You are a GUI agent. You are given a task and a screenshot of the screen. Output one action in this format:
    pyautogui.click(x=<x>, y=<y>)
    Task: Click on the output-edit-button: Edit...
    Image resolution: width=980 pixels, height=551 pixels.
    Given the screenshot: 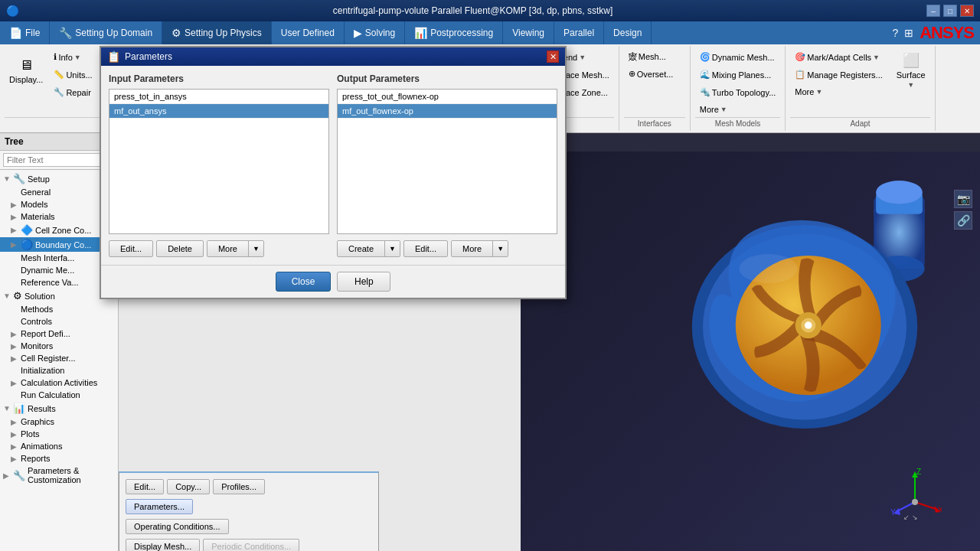 What is the action you would take?
    pyautogui.click(x=426, y=249)
    